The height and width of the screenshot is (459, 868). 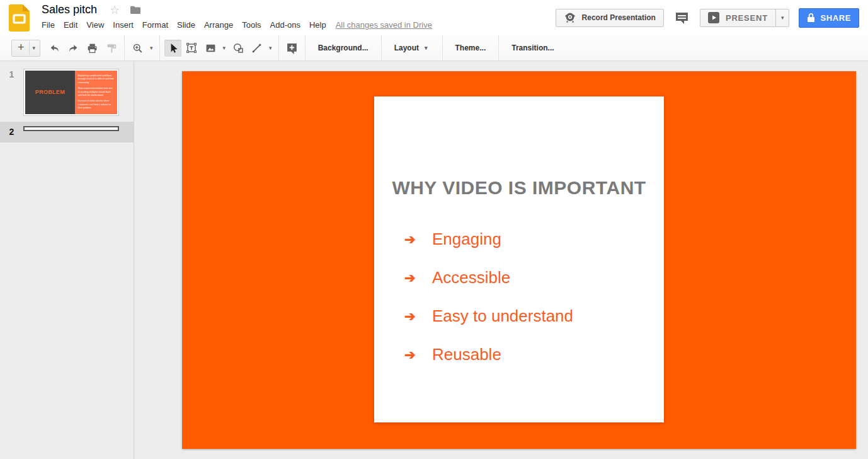 What do you see at coordinates (682, 18) in the screenshot?
I see `comment-icon` at bounding box center [682, 18].